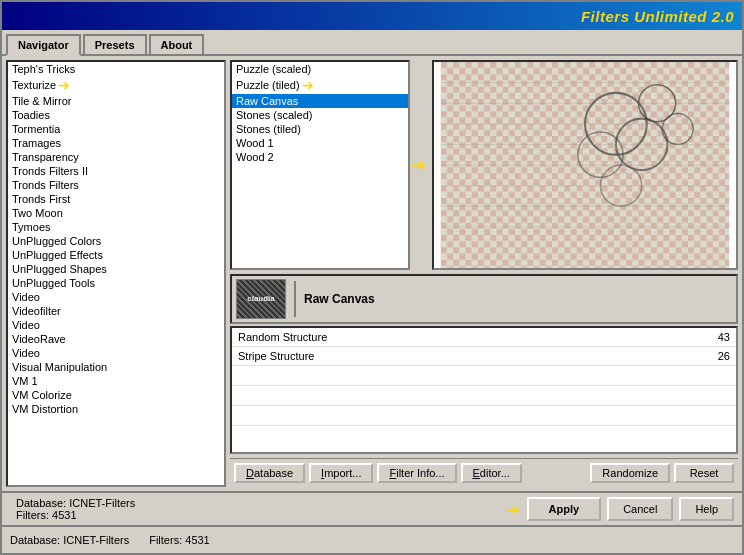  I want to click on list-item: Videofilter, so click(116, 311).